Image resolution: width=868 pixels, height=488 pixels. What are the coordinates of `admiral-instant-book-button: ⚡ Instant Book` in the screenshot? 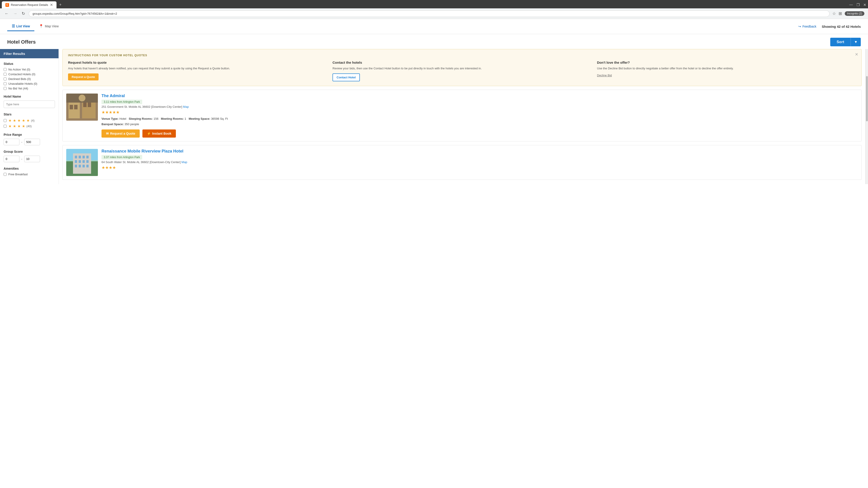 It's located at (159, 133).